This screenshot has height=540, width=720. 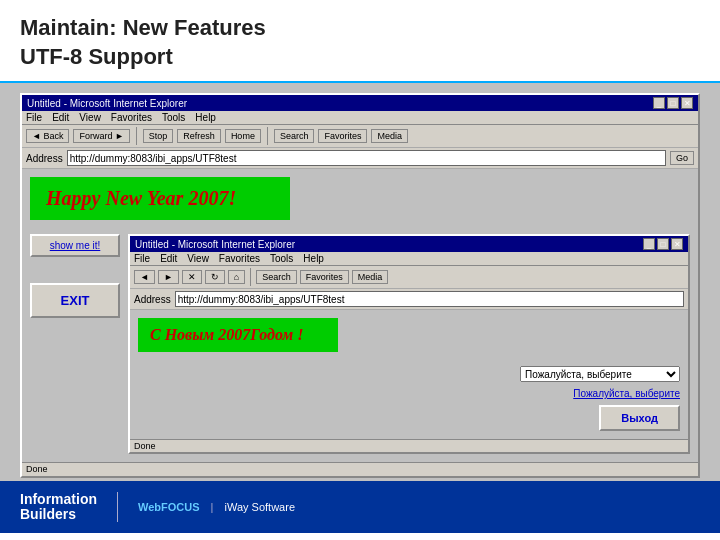 I want to click on inner-close-button: ✕, so click(x=677, y=244).